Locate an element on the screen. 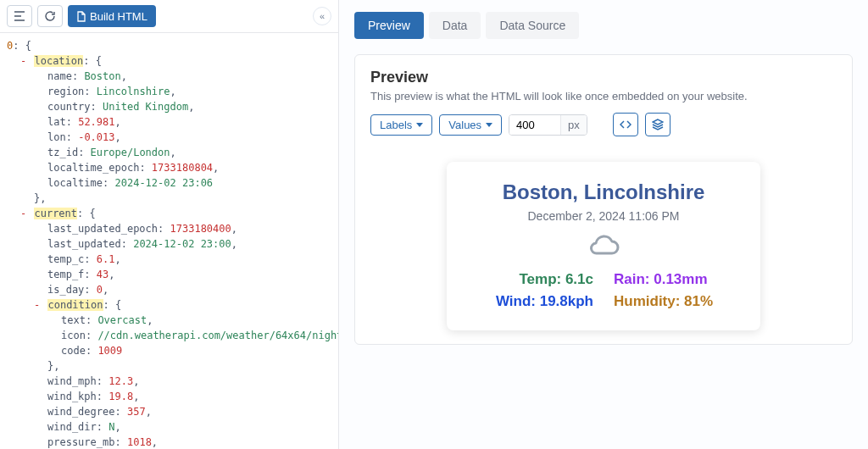 The width and height of the screenshot is (868, 449). align-icon is located at coordinates (19, 16).